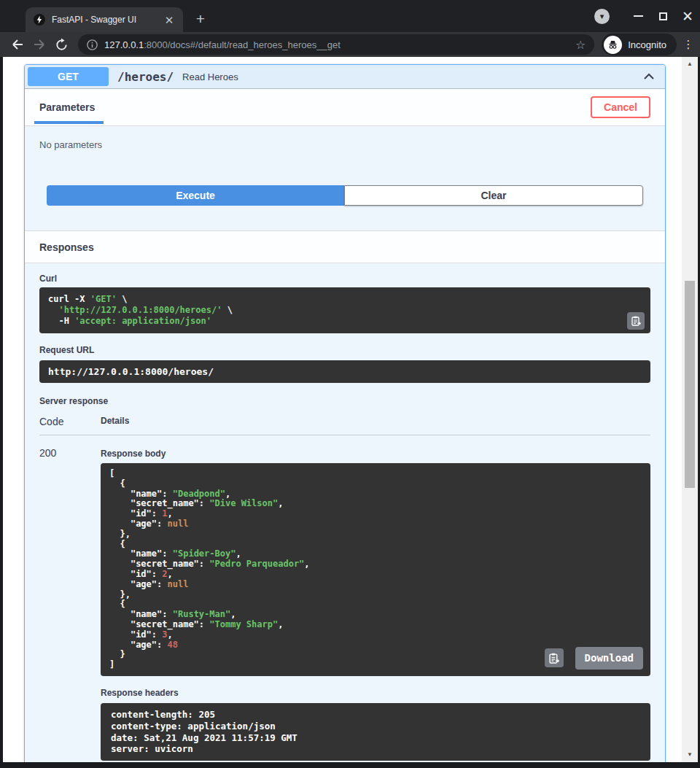  What do you see at coordinates (648, 45) in the screenshot?
I see `incognito-label: Incognito` at bounding box center [648, 45].